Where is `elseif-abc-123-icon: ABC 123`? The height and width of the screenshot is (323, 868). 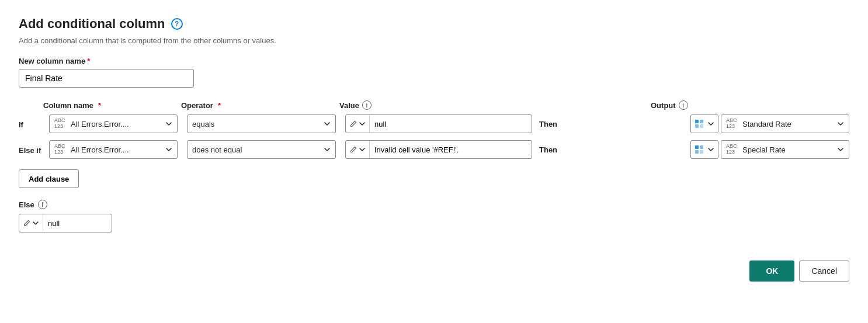
elseif-abc-123-icon: ABC 123 is located at coordinates (61, 150).